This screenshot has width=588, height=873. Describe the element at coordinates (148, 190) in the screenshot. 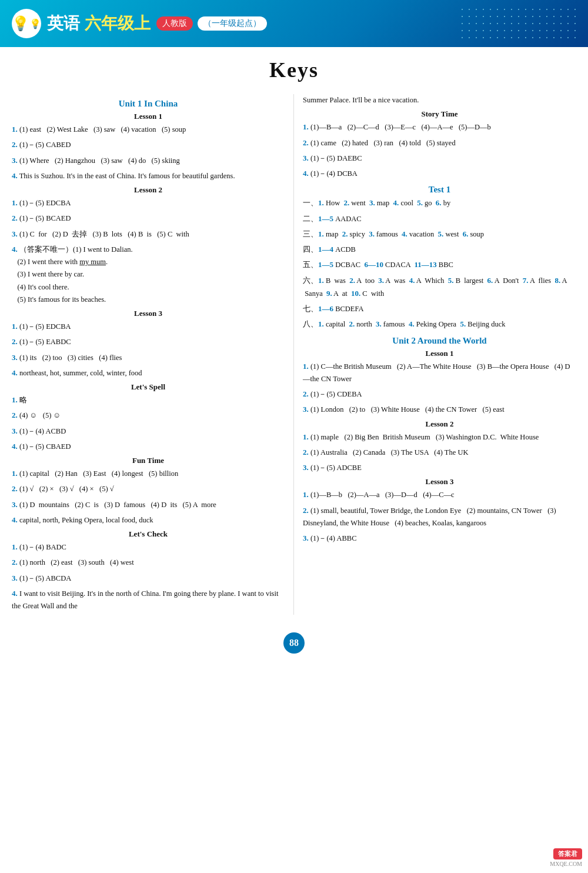

I see `lesson2-title: Lesson 2` at that location.